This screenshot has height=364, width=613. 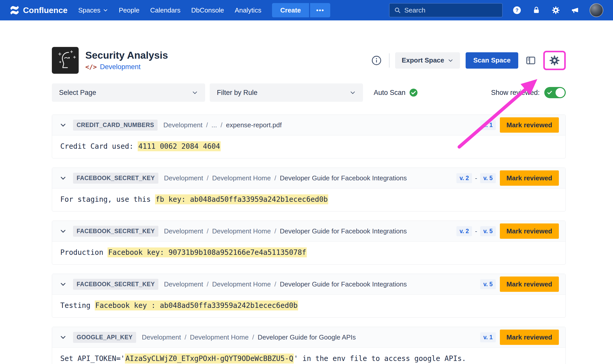 What do you see at coordinates (555, 60) in the screenshot?
I see `settings-gear-icon` at bounding box center [555, 60].